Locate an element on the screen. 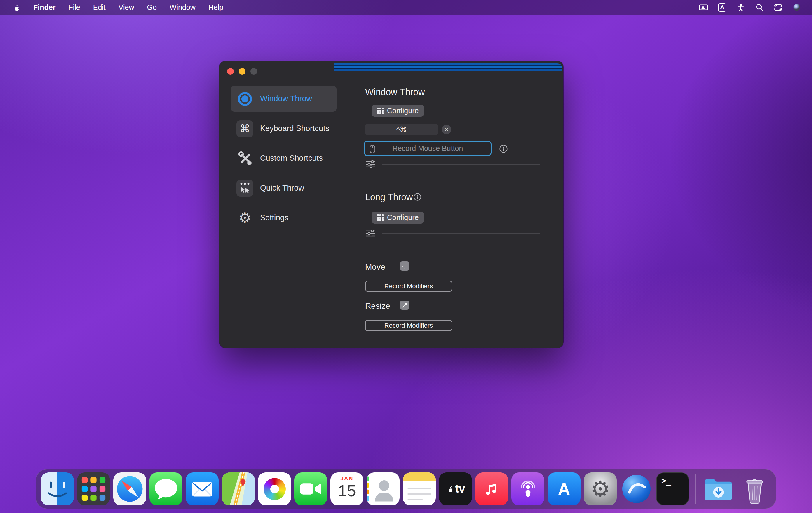  trash-bin-icon is located at coordinates (755, 489).